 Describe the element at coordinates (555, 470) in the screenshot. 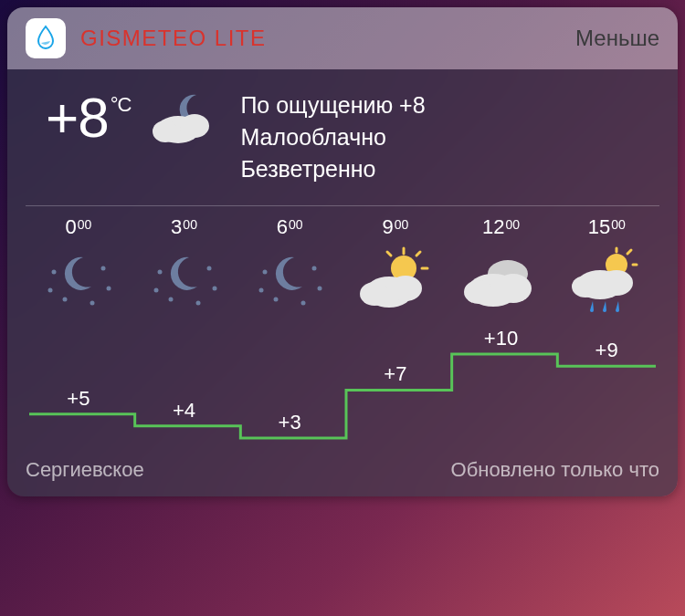

I see `updated-label: Обновлено только что` at that location.